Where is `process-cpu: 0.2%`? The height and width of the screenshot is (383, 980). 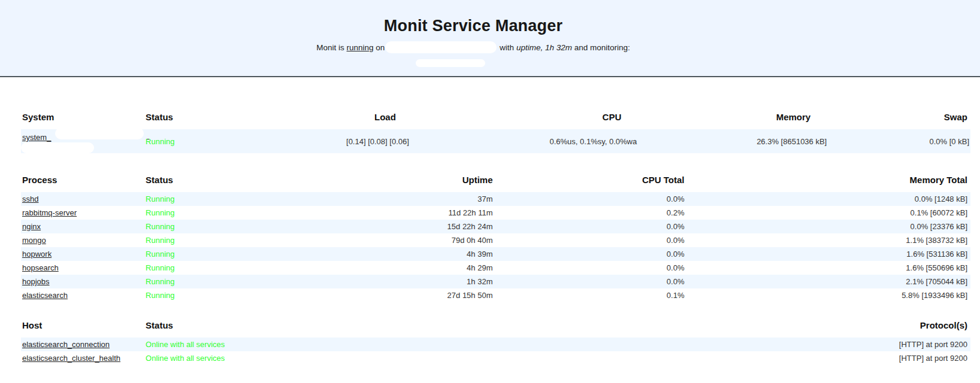 process-cpu: 0.2% is located at coordinates (591, 213).